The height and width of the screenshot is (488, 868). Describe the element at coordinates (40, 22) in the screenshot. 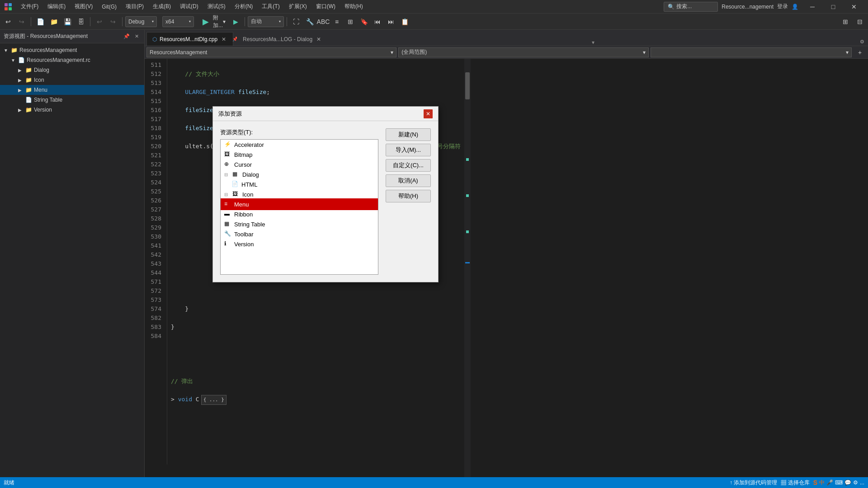

I see `toolbar-new-btn: 📄` at that location.